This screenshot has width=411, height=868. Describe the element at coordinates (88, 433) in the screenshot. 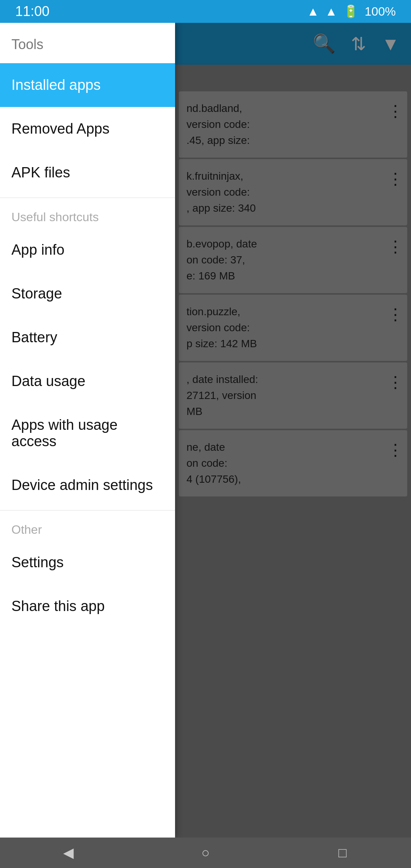

I see `sidebar-item-label: Apps with usage access` at that location.